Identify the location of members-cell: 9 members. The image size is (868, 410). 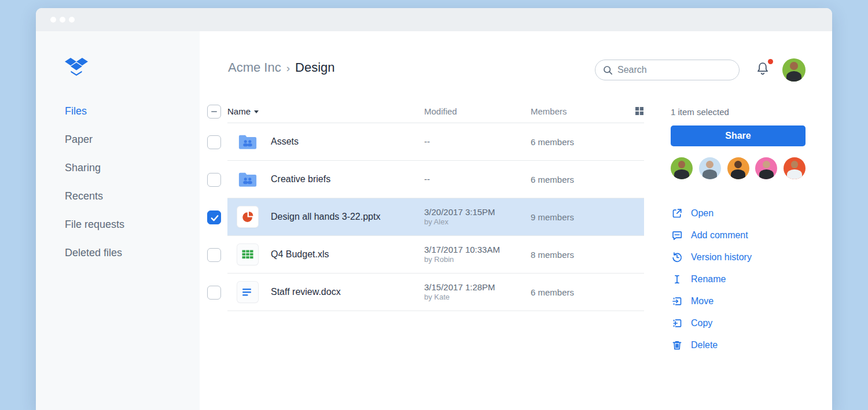
(587, 217).